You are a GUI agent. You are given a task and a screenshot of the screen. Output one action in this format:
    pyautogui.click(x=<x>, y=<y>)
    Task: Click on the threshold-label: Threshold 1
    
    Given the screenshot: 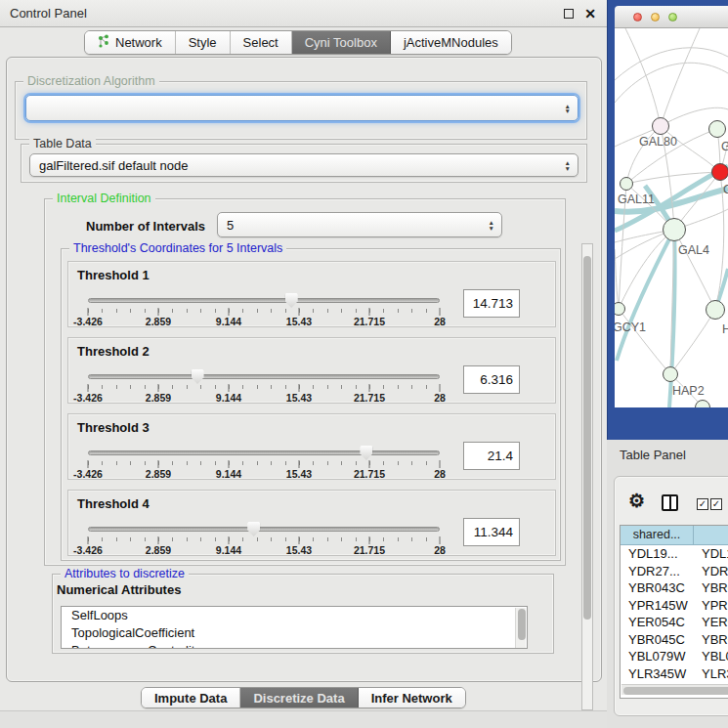 What is the action you would take?
    pyautogui.click(x=113, y=276)
    